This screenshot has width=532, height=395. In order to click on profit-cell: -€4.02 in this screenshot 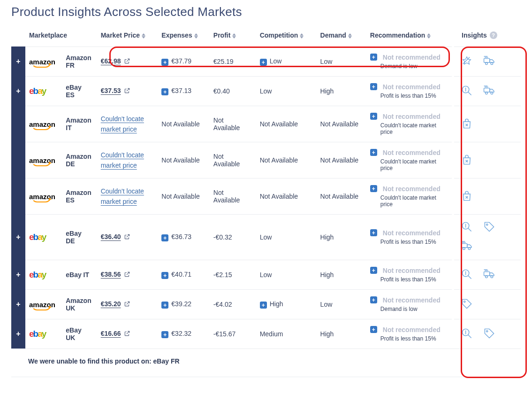, I will do `click(232, 304)`.